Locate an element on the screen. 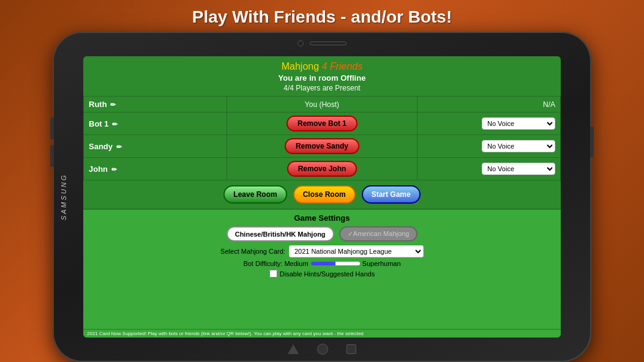 The height and width of the screenshot is (362, 644). edit-icon-sandy: ✏ is located at coordinates (119, 147).